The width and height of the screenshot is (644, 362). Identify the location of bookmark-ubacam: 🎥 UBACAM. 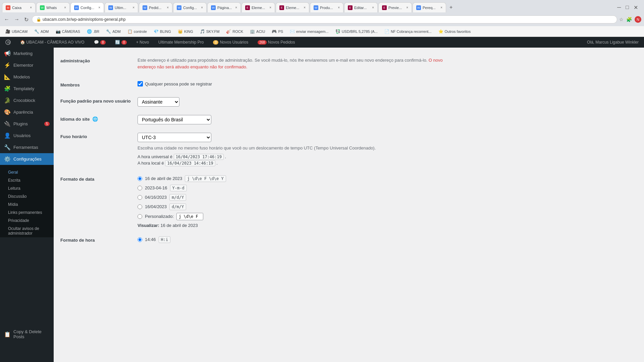
(16, 32).